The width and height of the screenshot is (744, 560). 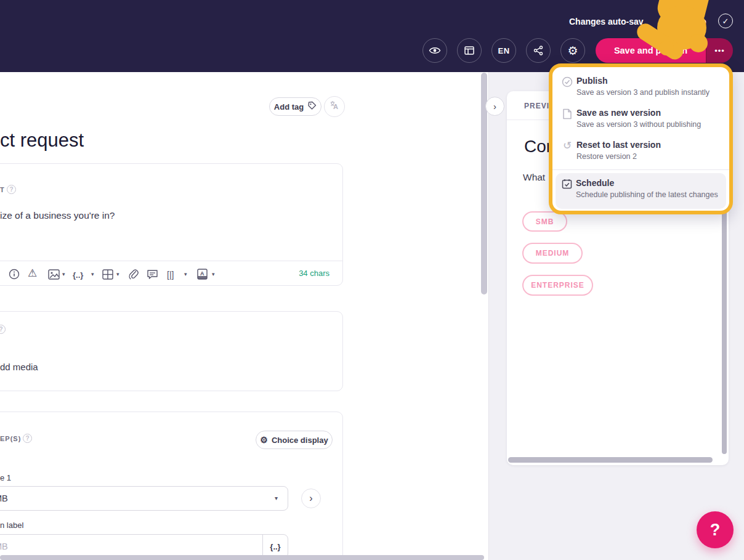 I want to click on select-caret-icon: ▾, so click(x=276, y=498).